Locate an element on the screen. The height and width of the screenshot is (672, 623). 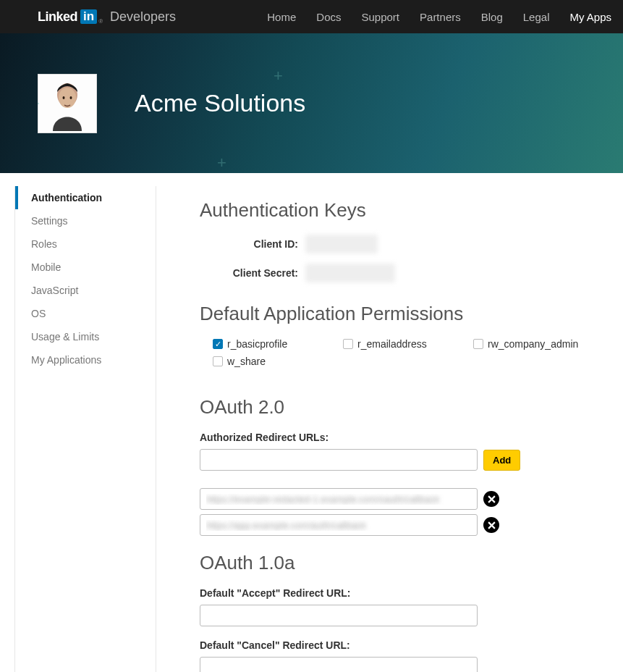
cancel-redirect-input is located at coordinates (339, 665).